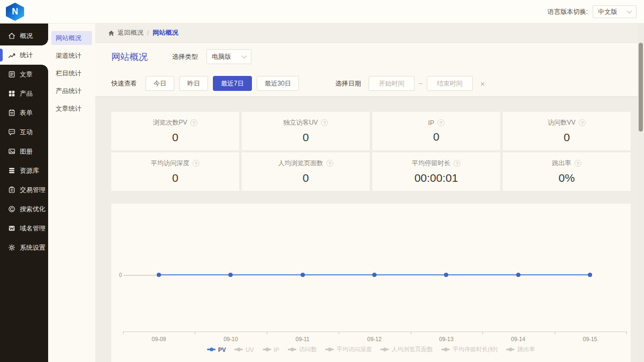 The width and height of the screenshot is (644, 362). What do you see at coordinates (24, 190) in the screenshot?
I see `sidebar-item-trade: 交易管理` at bounding box center [24, 190].